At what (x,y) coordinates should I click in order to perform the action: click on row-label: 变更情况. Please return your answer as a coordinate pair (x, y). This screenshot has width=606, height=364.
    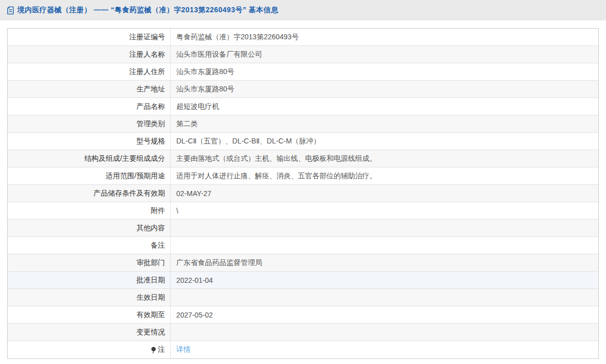
    Looking at the image, I should click on (89, 332).